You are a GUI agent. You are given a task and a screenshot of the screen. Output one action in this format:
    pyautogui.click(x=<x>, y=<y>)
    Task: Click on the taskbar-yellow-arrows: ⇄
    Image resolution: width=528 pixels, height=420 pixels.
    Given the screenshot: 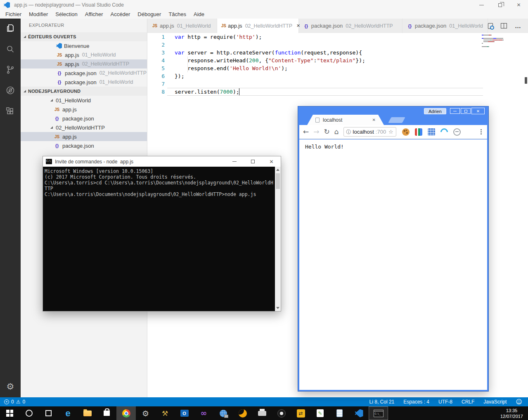 What is the action you would take?
    pyautogui.click(x=301, y=413)
    